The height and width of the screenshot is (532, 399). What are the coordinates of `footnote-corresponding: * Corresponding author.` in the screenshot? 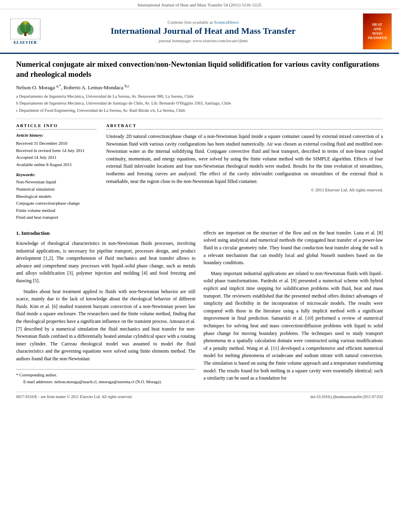 It's located at (106, 375).